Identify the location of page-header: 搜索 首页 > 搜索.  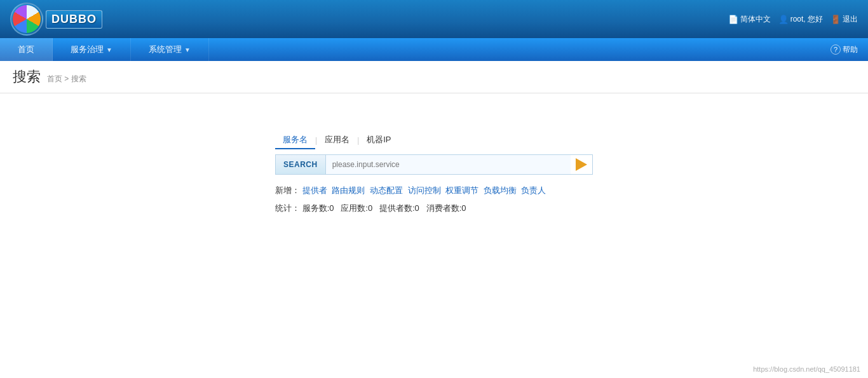
(434, 78).